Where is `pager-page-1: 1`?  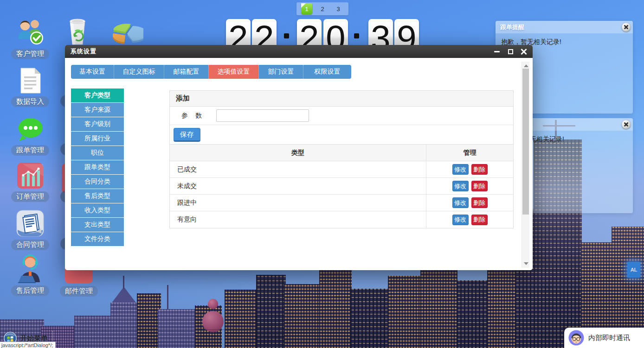 pager-page-1: 1 is located at coordinates (307, 9).